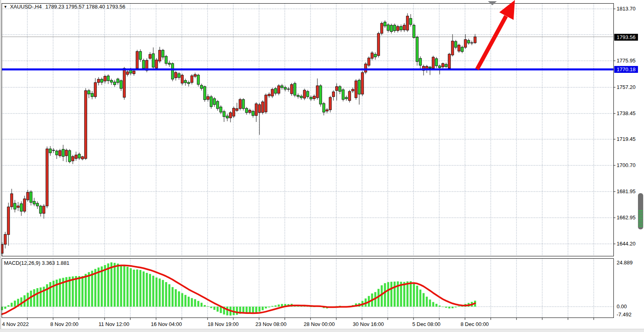  Describe the element at coordinates (624, 315) in the screenshot. I see `macd-axis-label: -7.492` at that location.